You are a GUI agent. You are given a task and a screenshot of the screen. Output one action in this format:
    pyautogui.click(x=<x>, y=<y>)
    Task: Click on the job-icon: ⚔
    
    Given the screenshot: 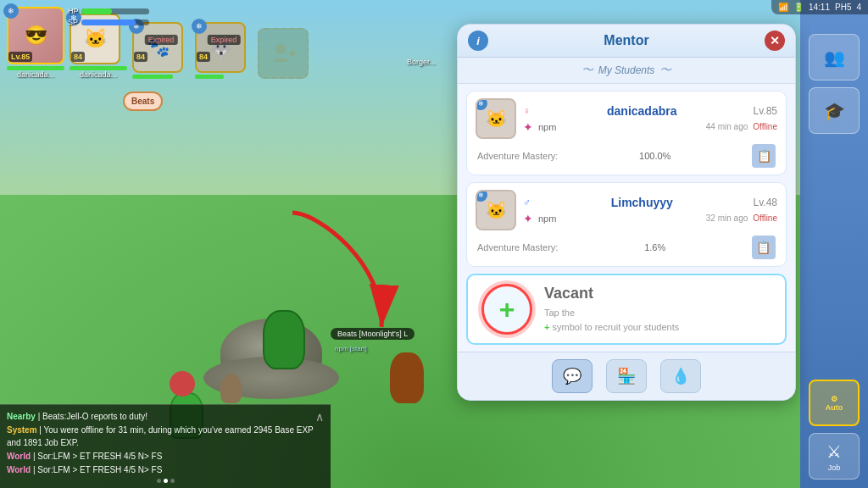 What is the action you would take?
    pyautogui.click(x=834, y=452)
    